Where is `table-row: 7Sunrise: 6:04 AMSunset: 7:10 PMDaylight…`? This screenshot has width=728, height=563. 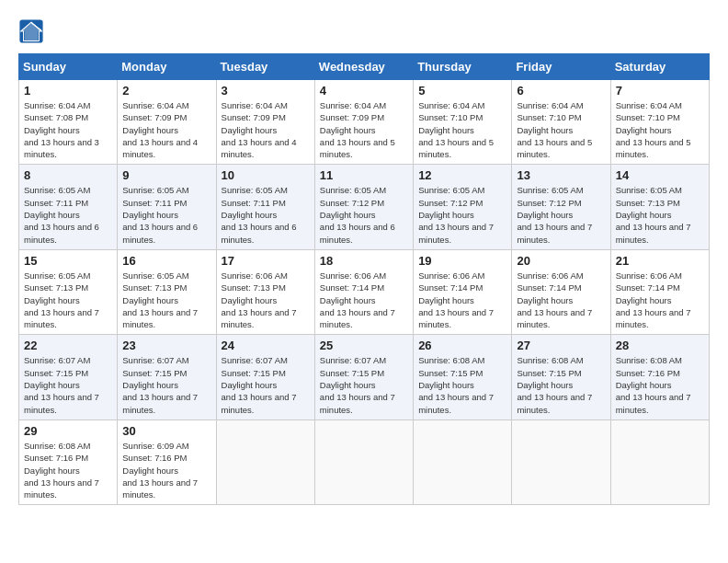 table-row: 7Sunrise: 6:04 AMSunset: 7:10 PMDaylight… is located at coordinates (660, 122).